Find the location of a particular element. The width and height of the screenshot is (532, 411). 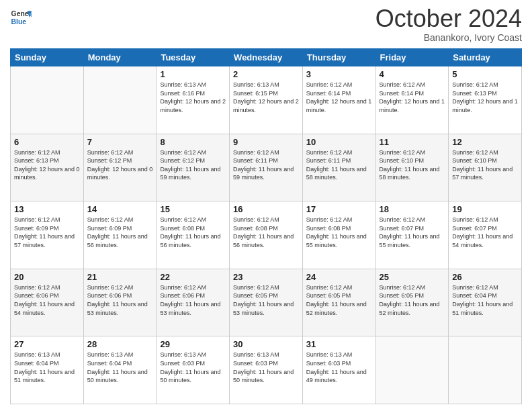

day-number: 24 is located at coordinates (339, 277).